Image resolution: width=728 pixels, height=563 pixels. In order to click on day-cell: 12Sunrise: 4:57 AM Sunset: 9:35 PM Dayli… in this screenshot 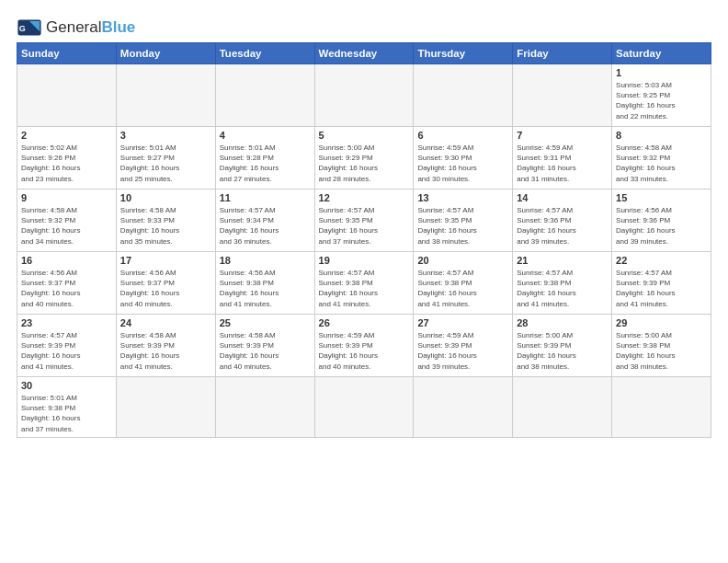, I will do `click(364, 221)`.